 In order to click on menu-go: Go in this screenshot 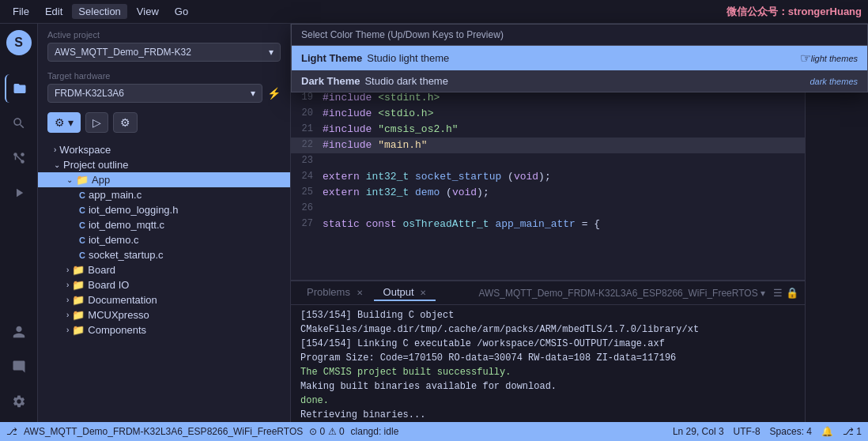, I will do `click(182, 11)`.